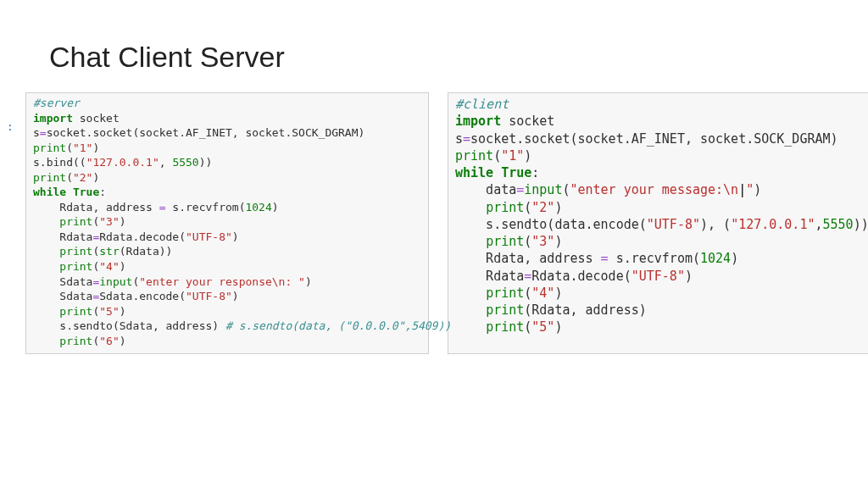  What do you see at coordinates (56, 103) in the screenshot?
I see `code-line: #server` at bounding box center [56, 103].